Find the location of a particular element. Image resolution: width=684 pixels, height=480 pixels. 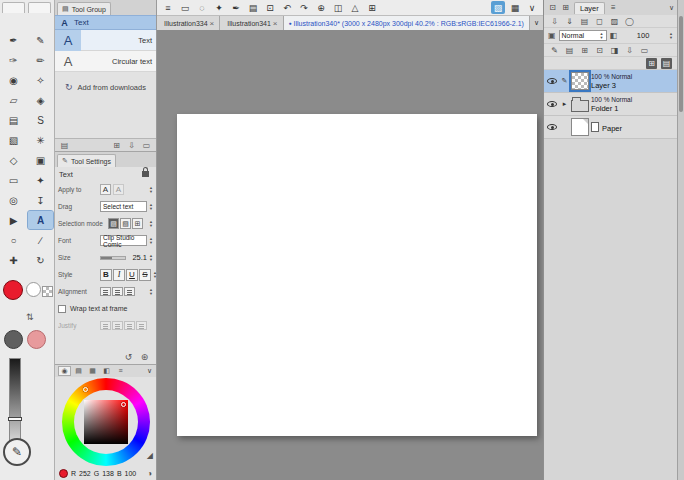

apply-selected-text-icon: A is located at coordinates (118, 190).